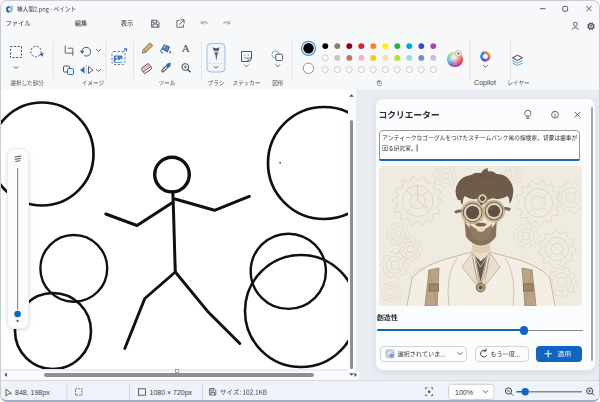 This screenshot has height=402, width=600. What do you see at coordinates (485, 83) in the screenshot?
I see `svg-text: Copilot` at bounding box center [485, 83].